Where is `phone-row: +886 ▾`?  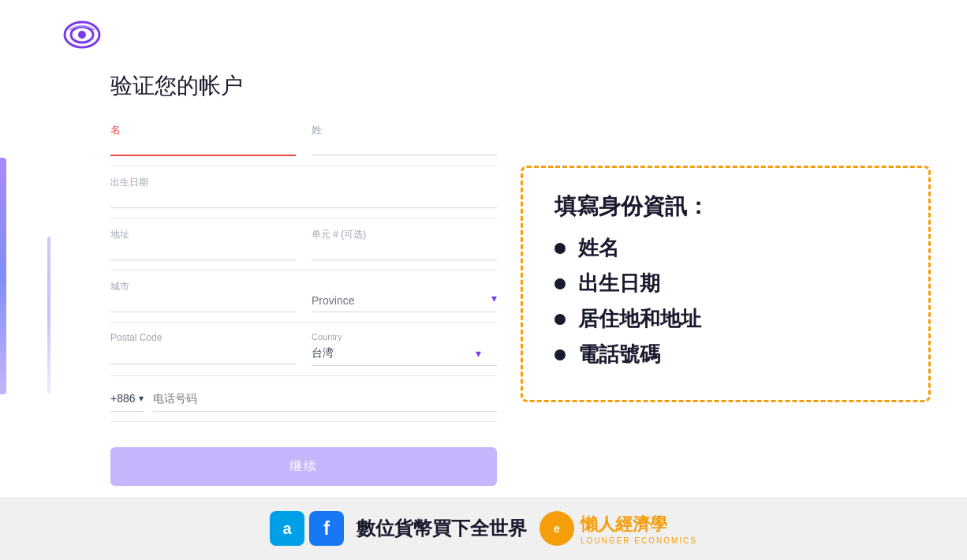
phone-row: +886 ▾ is located at coordinates (304, 399).